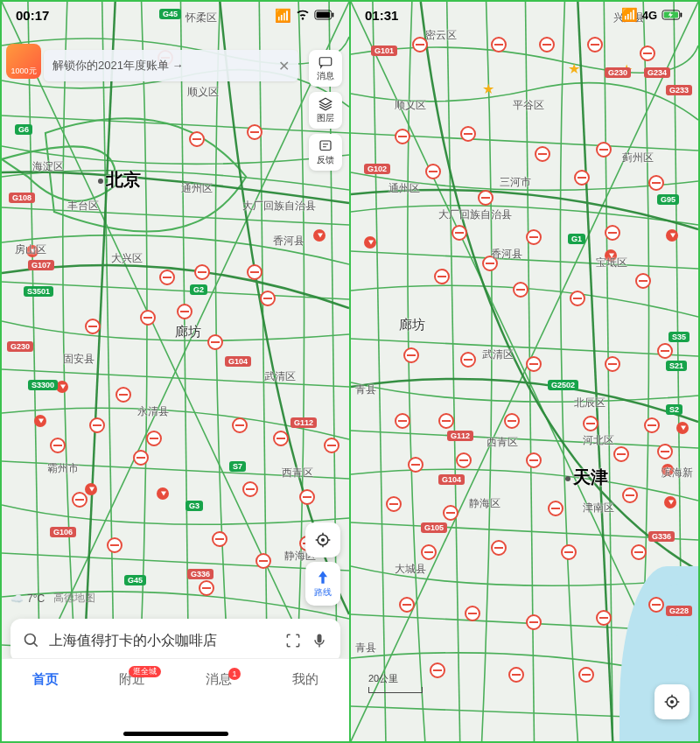 Image resolution: width=700 pixels, height=743 pixels. I want to click on district-label: 津南区, so click(598, 508).